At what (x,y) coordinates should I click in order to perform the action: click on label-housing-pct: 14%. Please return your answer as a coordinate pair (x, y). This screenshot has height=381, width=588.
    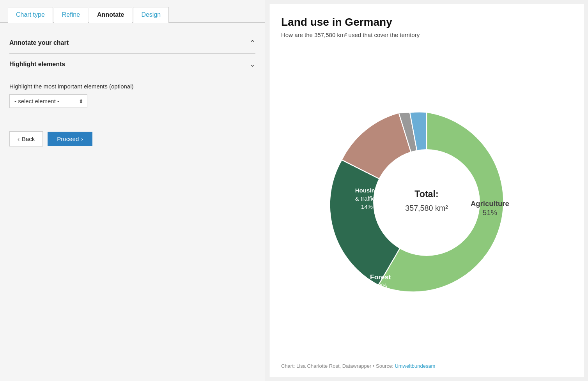
    Looking at the image, I should click on (367, 206).